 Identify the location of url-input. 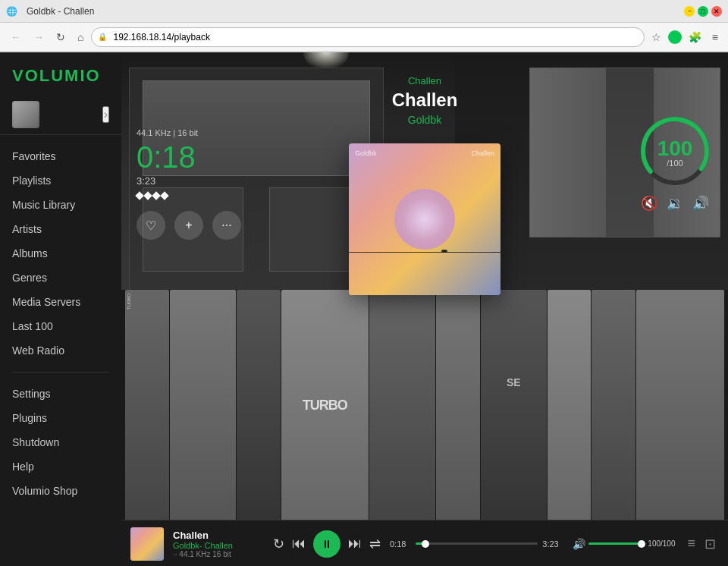
(375, 37).